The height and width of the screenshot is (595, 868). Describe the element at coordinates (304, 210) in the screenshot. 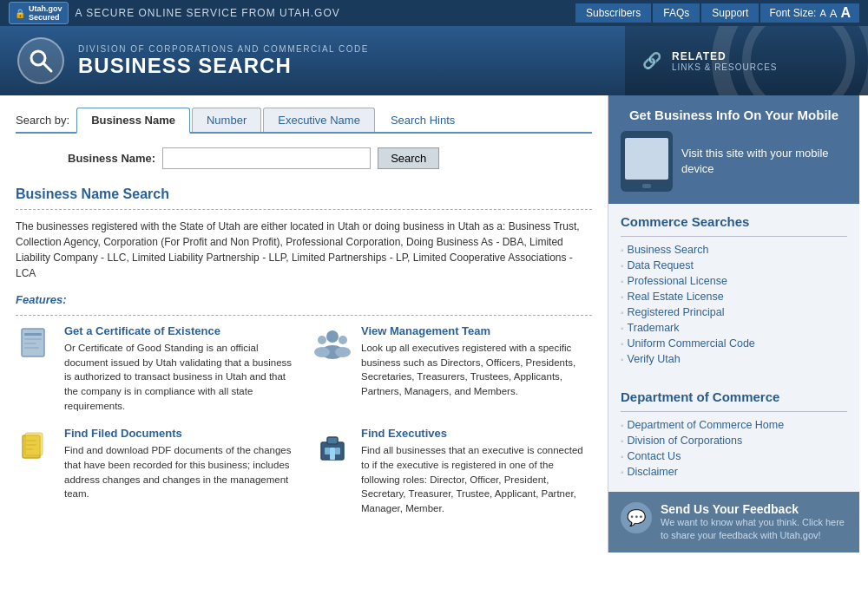

I see `section-divider` at that location.